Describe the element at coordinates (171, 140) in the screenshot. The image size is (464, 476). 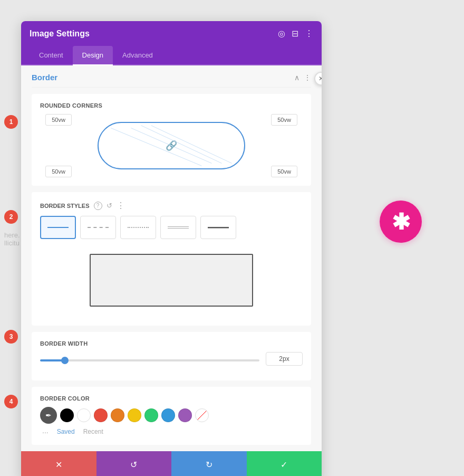
I see `rounded-corners-section: Rounded Corners 50vw 50vw` at that location.